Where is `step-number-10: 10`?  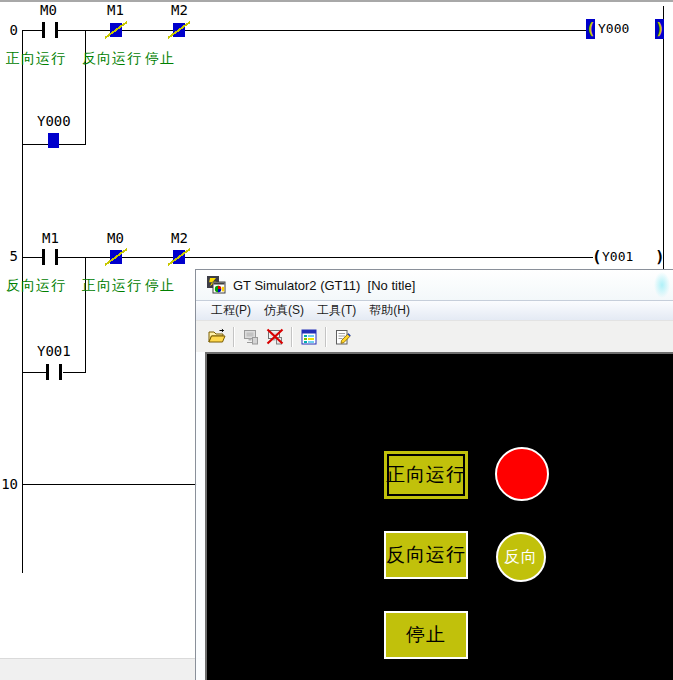
step-number-10: 10 is located at coordinates (9, 484).